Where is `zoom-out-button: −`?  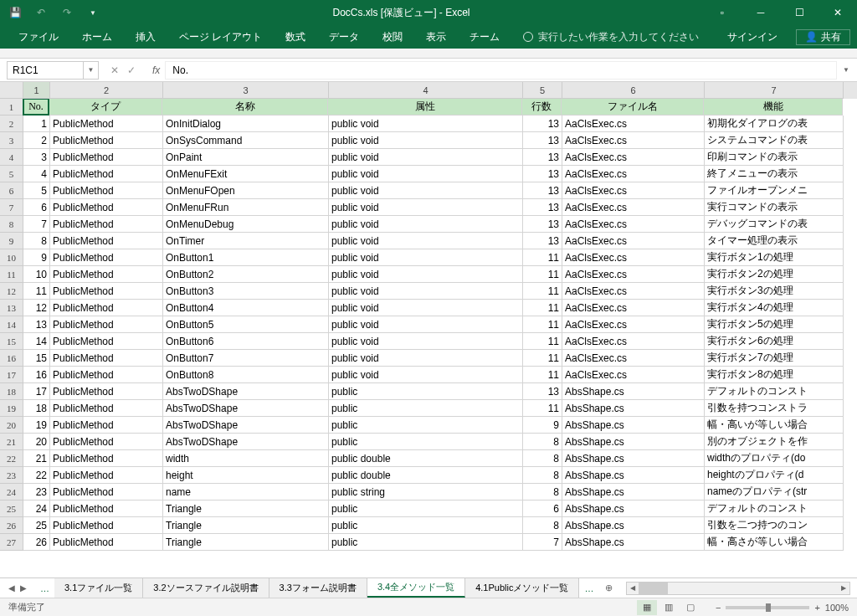 zoom-out-button: − is located at coordinates (718, 608).